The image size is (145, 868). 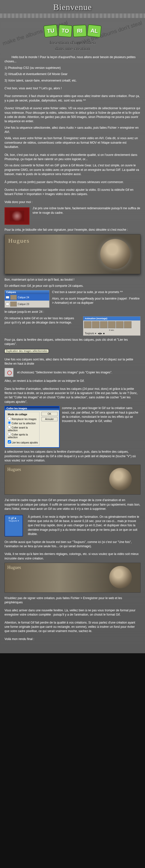 I want to click on p10: Bon, maintenant qu'on a tout ce qu'il fa…, so click(x=72, y=280).